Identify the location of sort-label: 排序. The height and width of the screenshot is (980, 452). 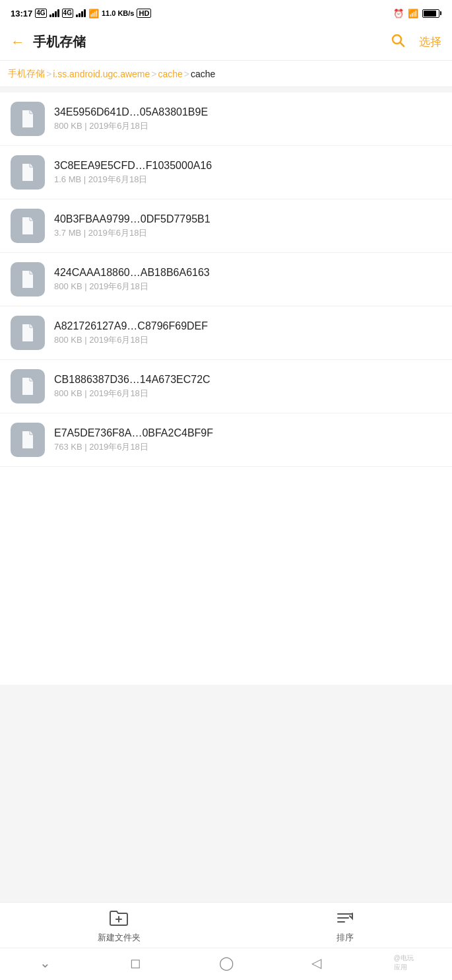
(345, 938).